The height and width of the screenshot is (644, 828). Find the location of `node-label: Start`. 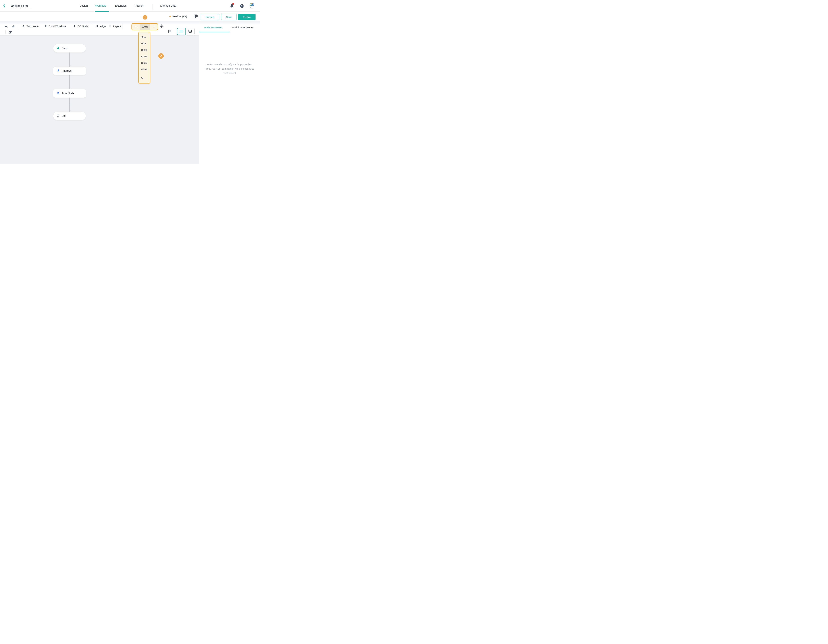

node-label: Start is located at coordinates (64, 49).